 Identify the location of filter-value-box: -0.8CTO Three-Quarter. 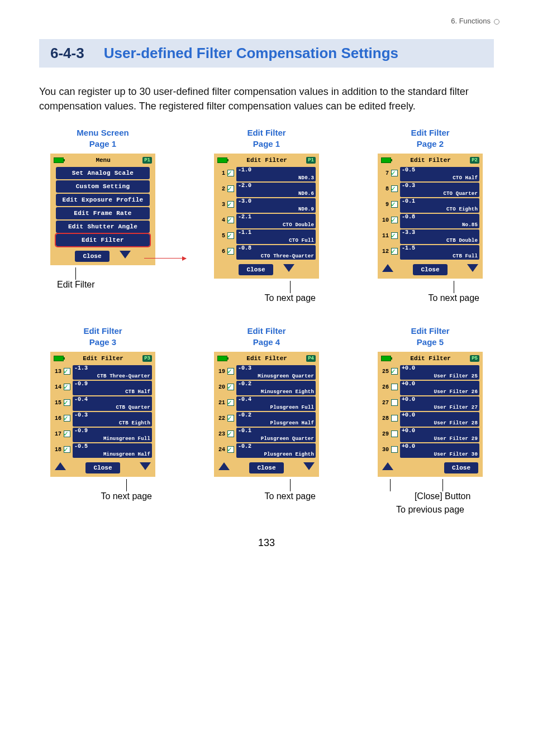
(276, 252).